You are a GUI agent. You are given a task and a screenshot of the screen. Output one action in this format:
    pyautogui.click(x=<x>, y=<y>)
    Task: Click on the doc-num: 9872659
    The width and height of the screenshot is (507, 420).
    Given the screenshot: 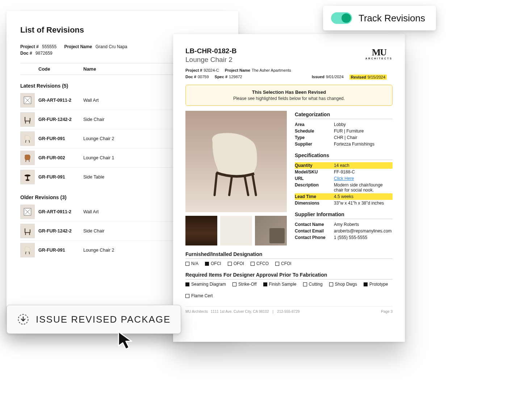 What is the action you would take?
    pyautogui.click(x=44, y=53)
    